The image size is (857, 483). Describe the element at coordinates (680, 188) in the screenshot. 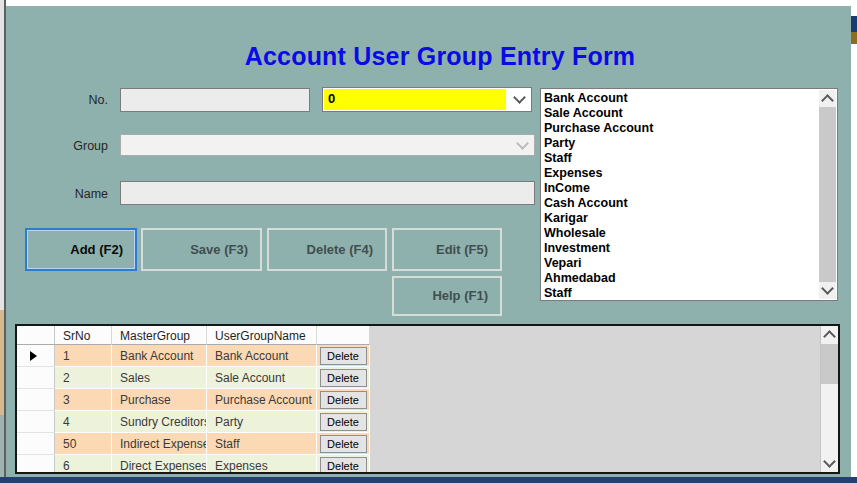

I see `list-item: InCome` at that location.